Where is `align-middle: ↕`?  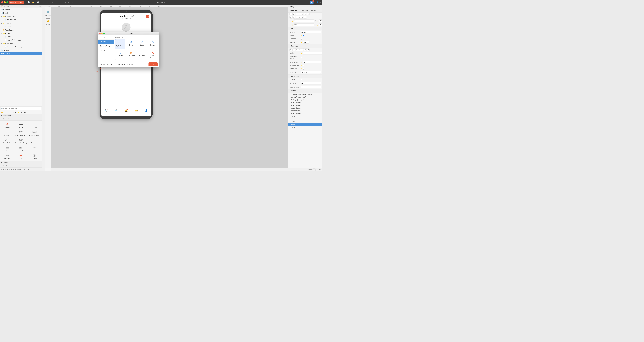
align-middle: ↕ is located at coordinates (300, 14).